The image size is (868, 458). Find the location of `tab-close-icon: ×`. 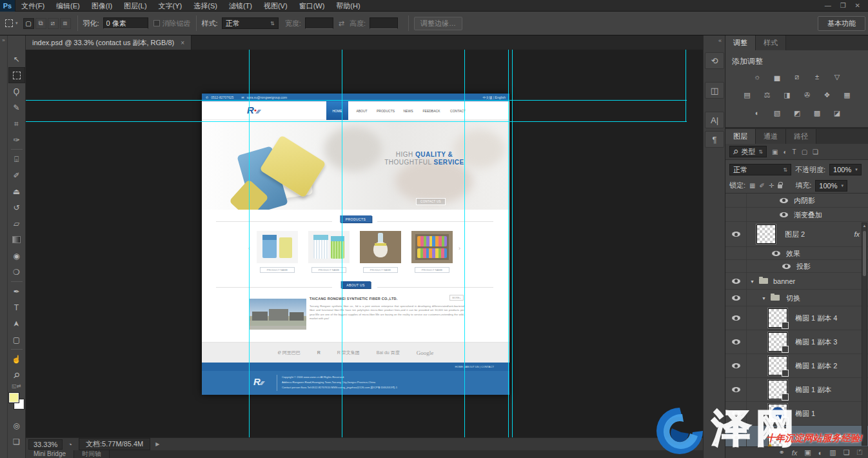

tab-close-icon: × is located at coordinates (182, 43).